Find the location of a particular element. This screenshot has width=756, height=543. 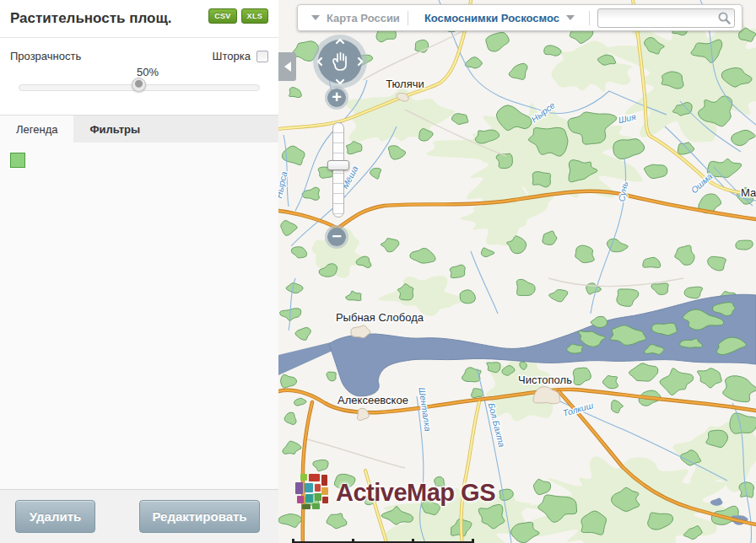

pan-up-icon is located at coordinates (340, 41).